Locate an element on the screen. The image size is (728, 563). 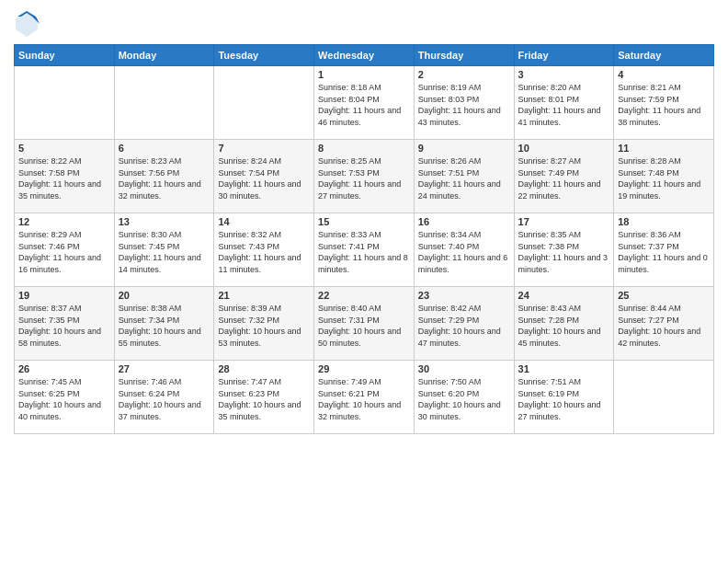
week-row-1: 1Sunrise: 8:18 AM Sunset: 8:04 PM Daylig… is located at coordinates (364, 103).